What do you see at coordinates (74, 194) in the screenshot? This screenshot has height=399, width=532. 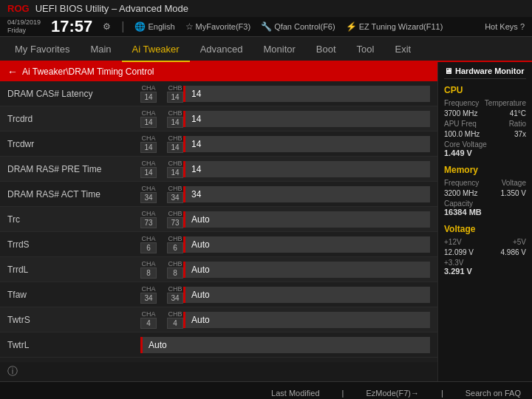 I see `setting-name: DRAM RAS# ACT Time` at bounding box center [74, 194].